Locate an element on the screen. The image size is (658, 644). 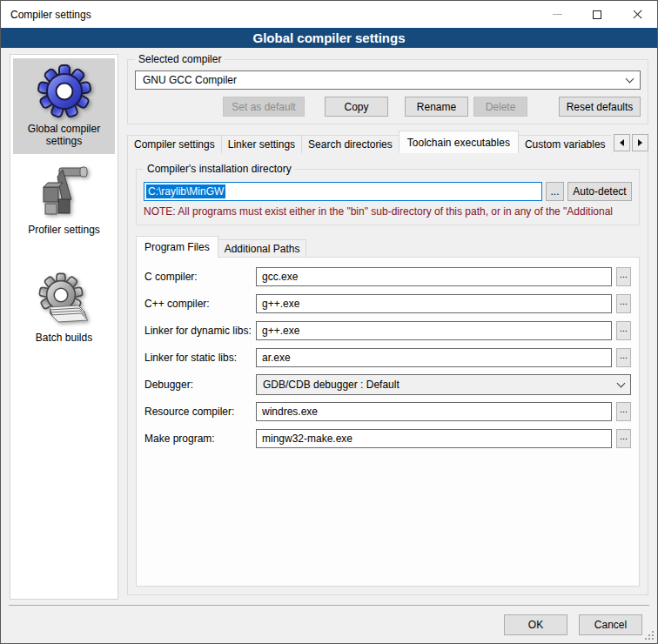
static-linker-label: Linker for static libs: is located at coordinates (200, 358).